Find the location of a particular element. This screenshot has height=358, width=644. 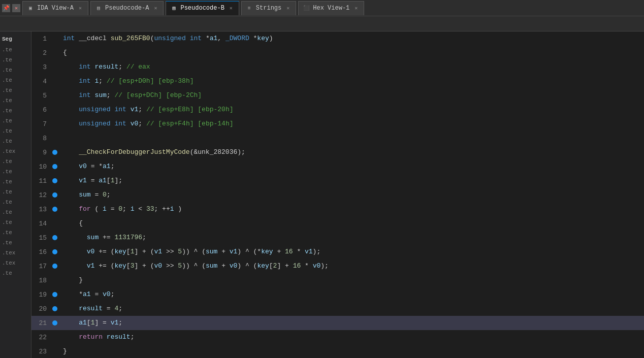

sidebar-item-21: .tex is located at coordinates (15, 263).